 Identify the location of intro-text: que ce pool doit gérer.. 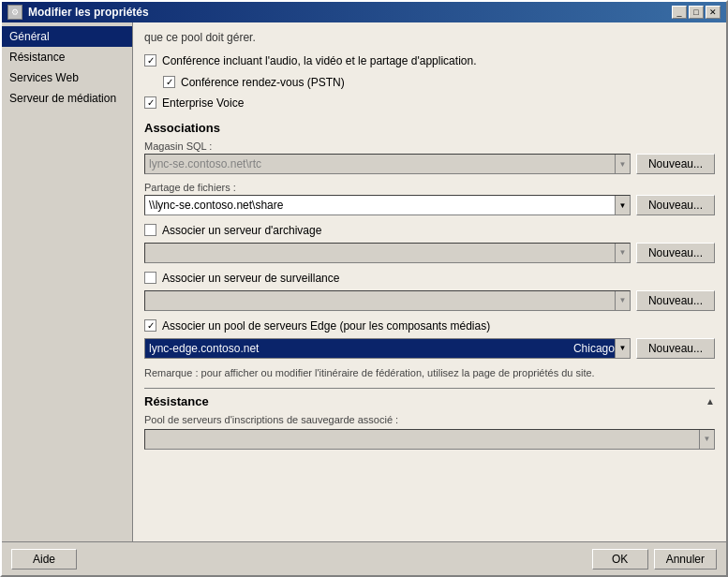
(429, 37).